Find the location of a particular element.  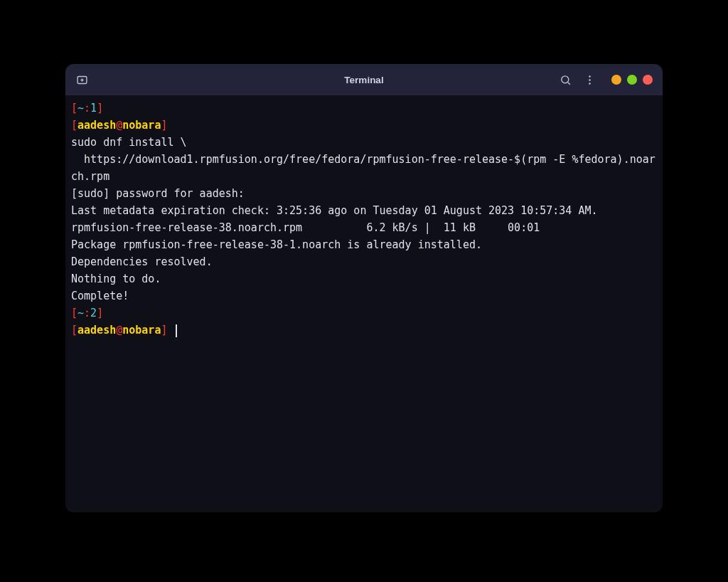

output-line: Last metadata expiration check: 3:25:36 … is located at coordinates (334, 211).